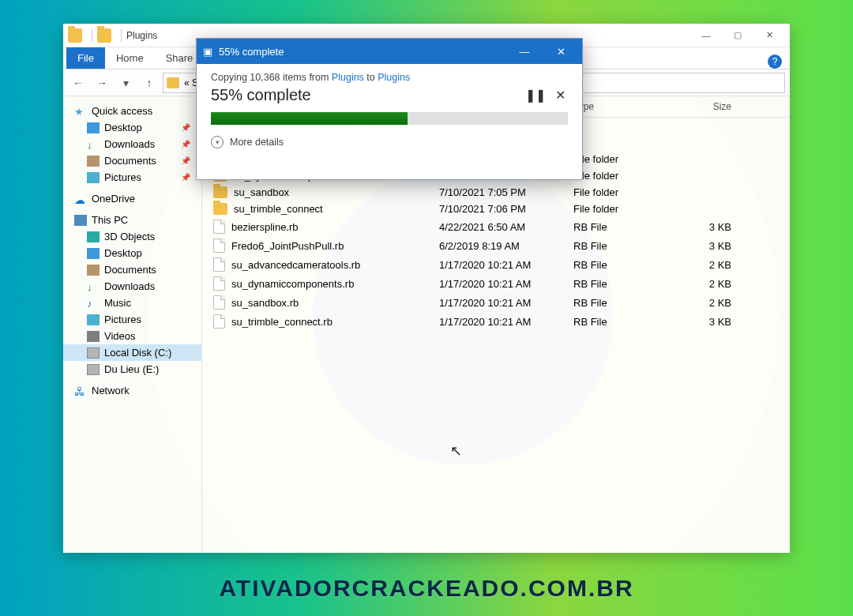 The image size is (853, 616). Describe the element at coordinates (93, 237) in the screenshot. I see `3d-icon` at that location.